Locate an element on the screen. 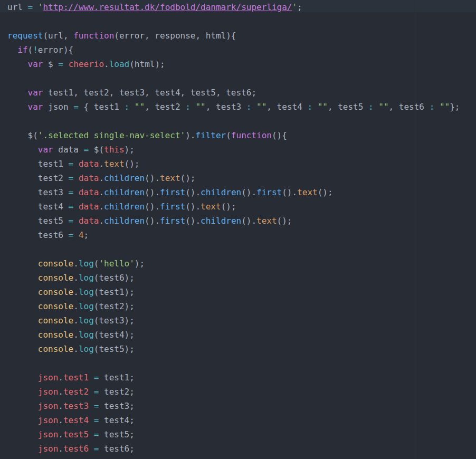 This screenshot has width=476, height=459. code-line-4: if(!error){ is located at coordinates (238, 50).